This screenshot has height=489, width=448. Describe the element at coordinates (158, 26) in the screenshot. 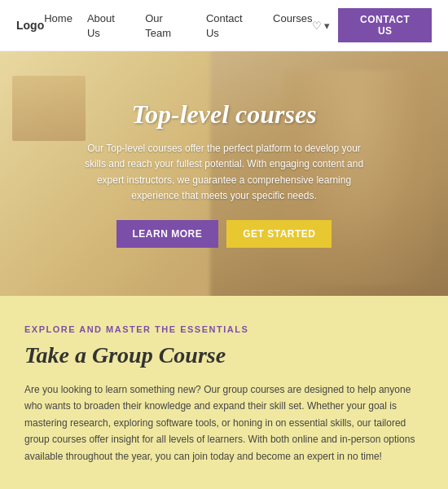

I see `nav-team: Our Team` at that location.